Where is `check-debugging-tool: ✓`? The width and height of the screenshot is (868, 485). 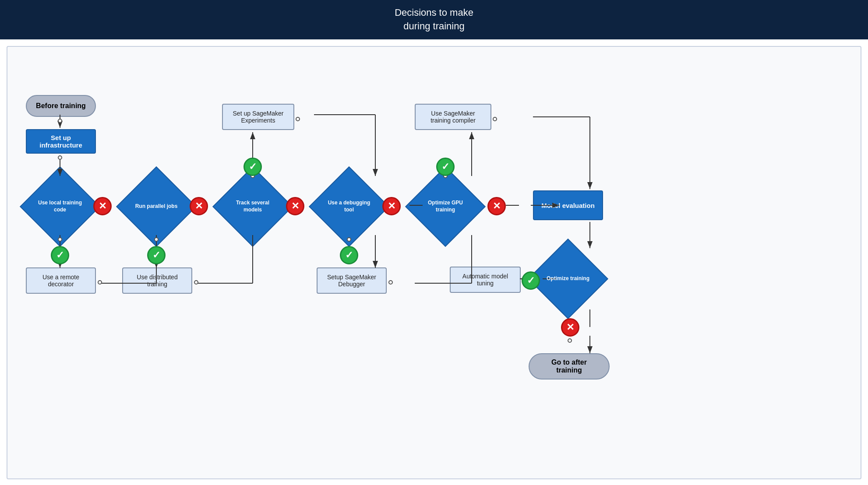 check-debugging-tool: ✓ is located at coordinates (349, 255).